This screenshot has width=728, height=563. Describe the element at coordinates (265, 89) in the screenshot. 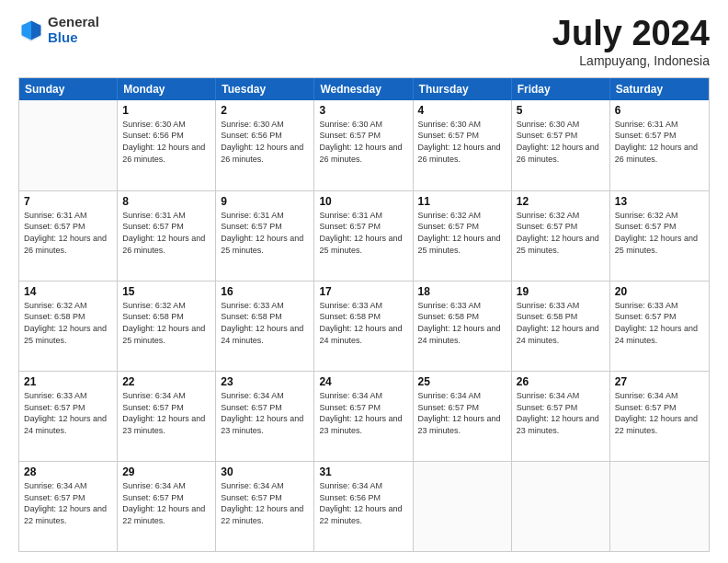

I see `calendar-header-cell: Tuesday` at that location.